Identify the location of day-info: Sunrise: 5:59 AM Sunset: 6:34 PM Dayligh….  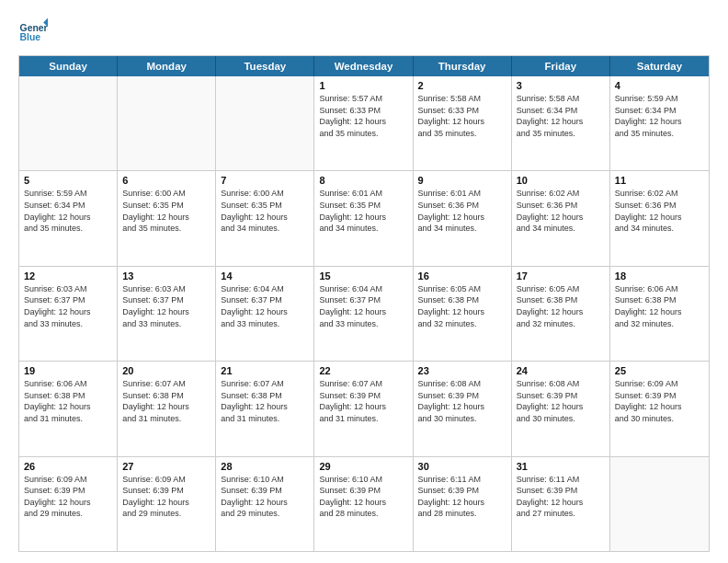
(68, 211).